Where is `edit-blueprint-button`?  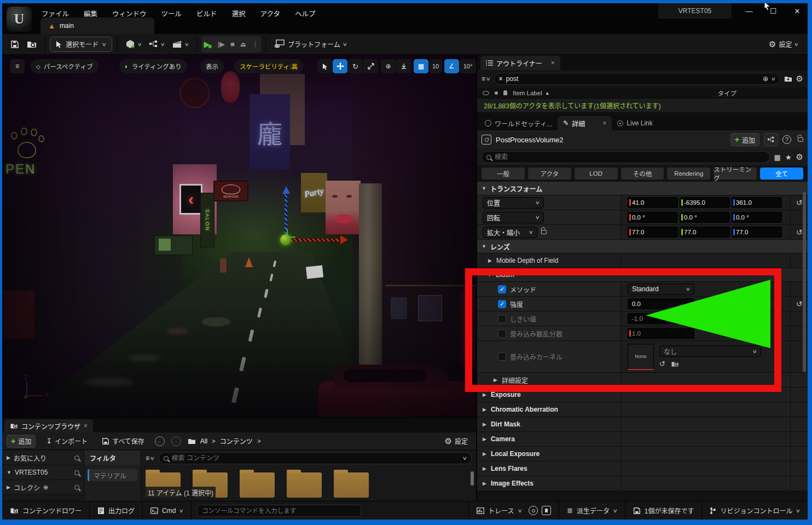 edit-blueprint-button is located at coordinates (771, 140).